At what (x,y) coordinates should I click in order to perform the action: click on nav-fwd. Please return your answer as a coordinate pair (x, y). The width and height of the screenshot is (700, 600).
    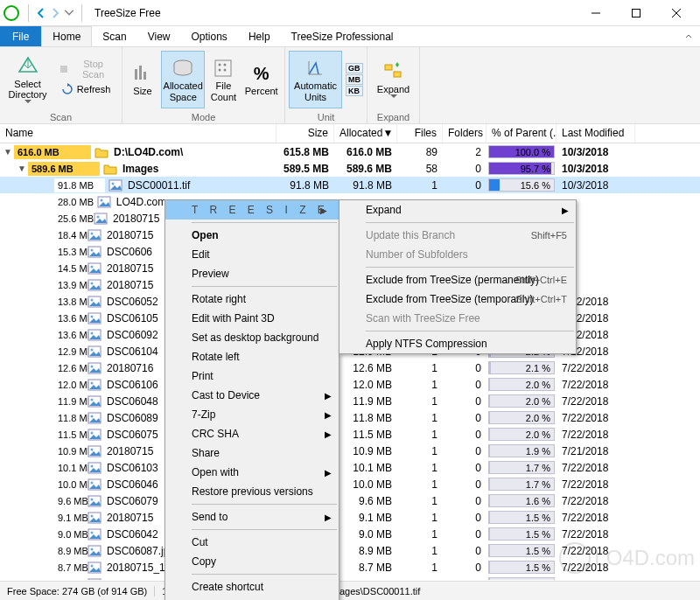
    Looking at the image, I should click on (55, 13).